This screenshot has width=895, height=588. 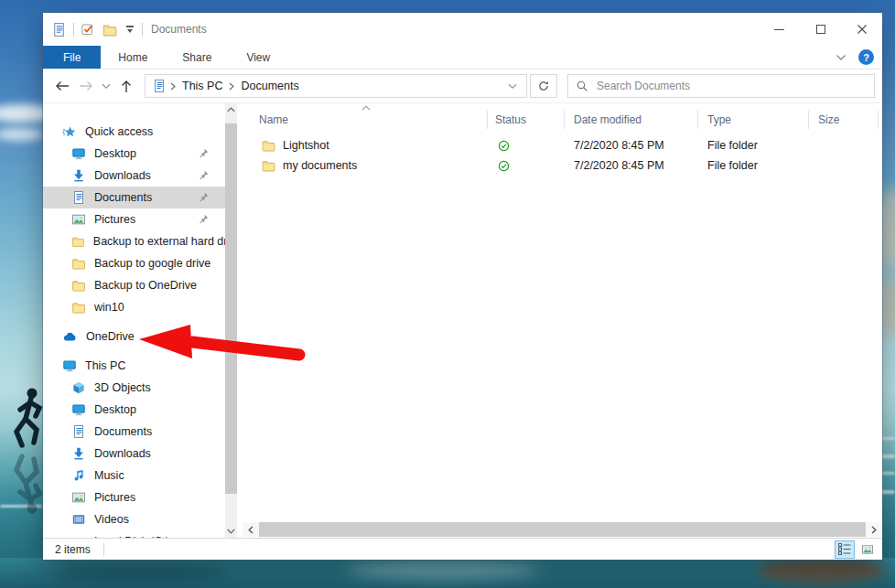 I want to click on sidebar-item-pictures-pc: Pictures, so click(x=134, y=497).